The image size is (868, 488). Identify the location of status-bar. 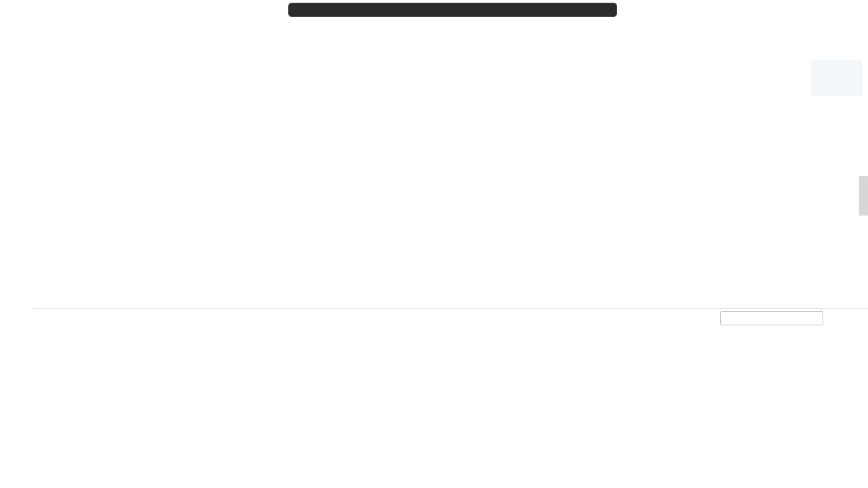
(434, 480).